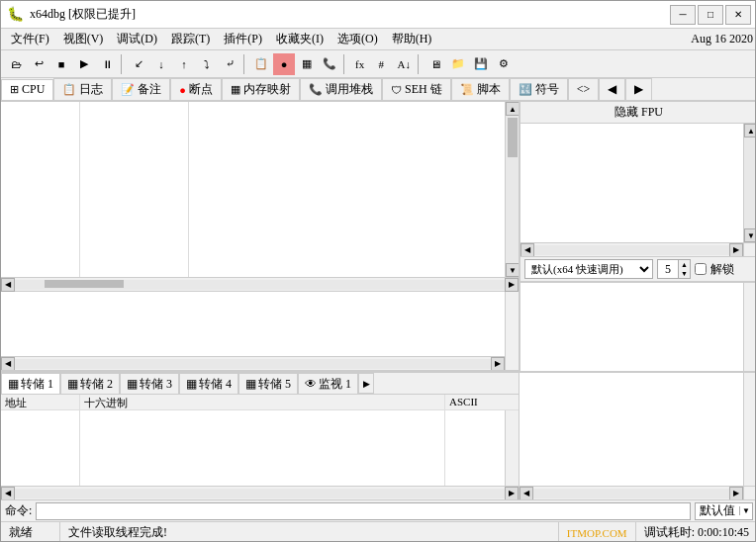  I want to click on tab-breakpoints: ● 断点, so click(196, 89).